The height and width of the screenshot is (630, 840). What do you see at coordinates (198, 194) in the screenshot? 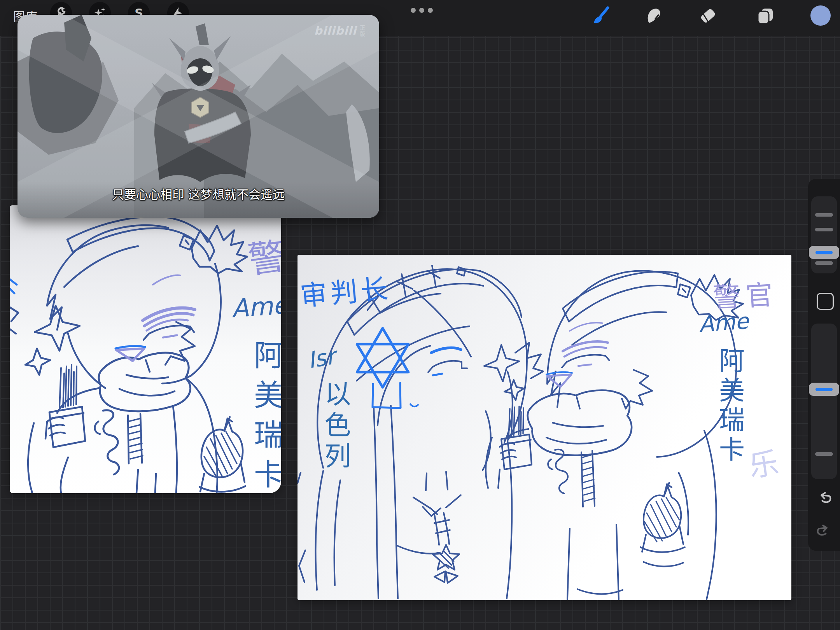
I see `video-subtitle: 只要心心相印 这梦想就不会遥远` at bounding box center [198, 194].